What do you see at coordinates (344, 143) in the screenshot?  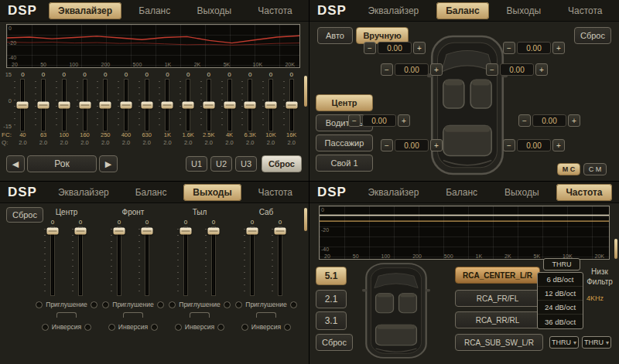 I see `position-passenger-button: Пассажир` at bounding box center [344, 143].